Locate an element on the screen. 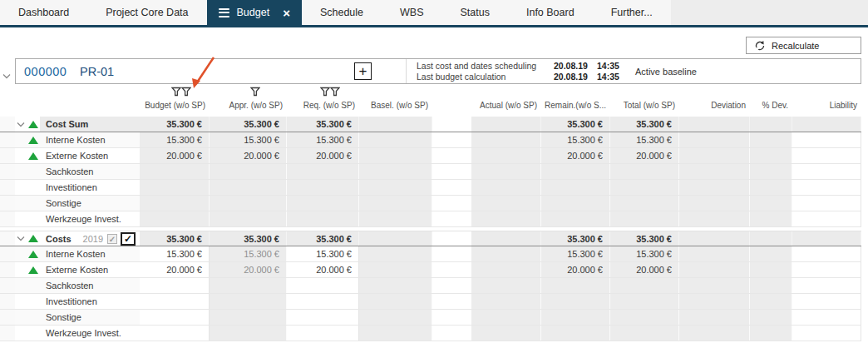 This screenshot has height=343, width=868. column-header-deviation: Deviation is located at coordinates (715, 107).